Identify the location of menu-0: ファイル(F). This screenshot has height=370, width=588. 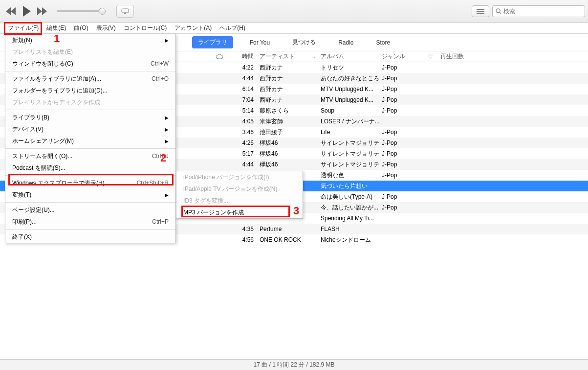
(23, 28).